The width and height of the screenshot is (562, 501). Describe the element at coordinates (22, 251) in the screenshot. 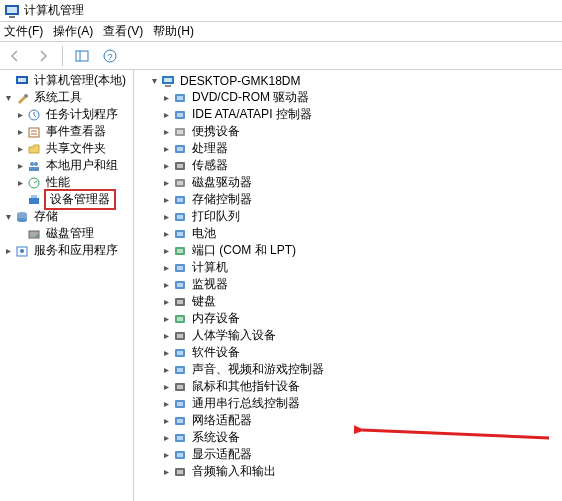

I see `services-icon` at that location.